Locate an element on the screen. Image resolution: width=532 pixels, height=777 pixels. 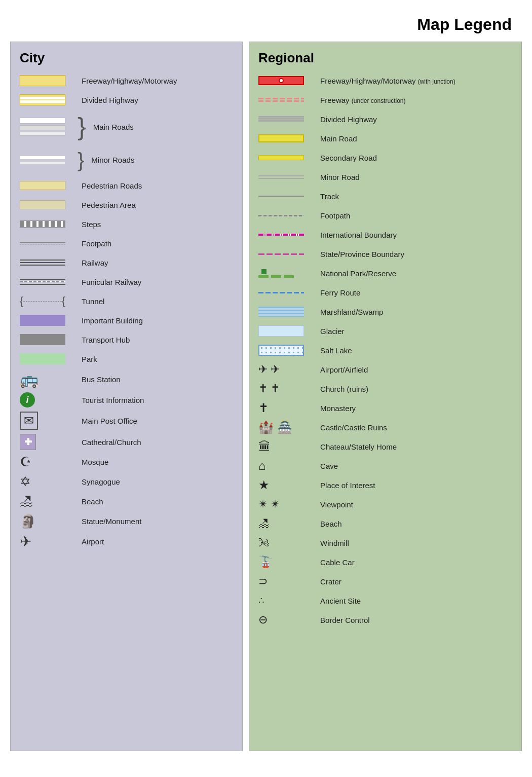
city-steps-label: Steps is located at coordinates (88, 224).